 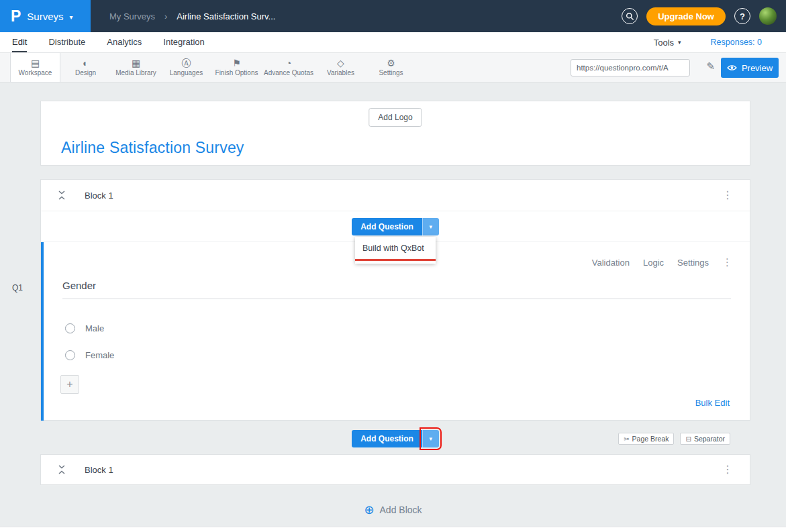 I want to click on add-option-button: +, so click(x=70, y=384).